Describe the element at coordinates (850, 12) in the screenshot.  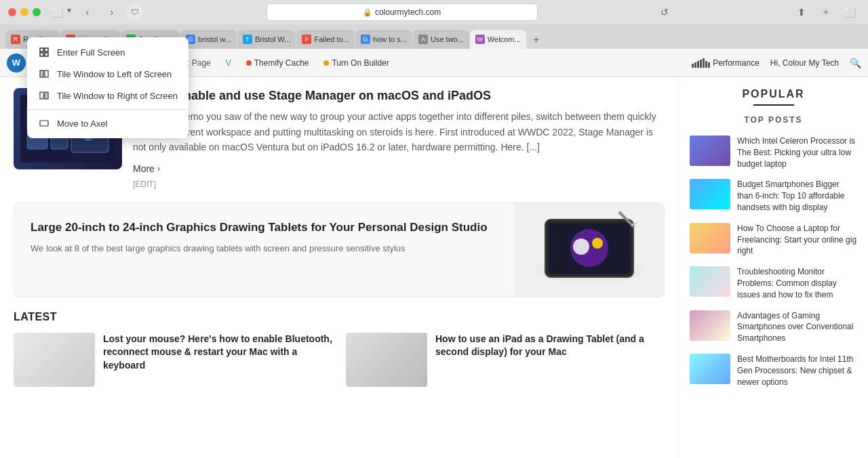
I see `tab-overview-button: ⬜` at that location.